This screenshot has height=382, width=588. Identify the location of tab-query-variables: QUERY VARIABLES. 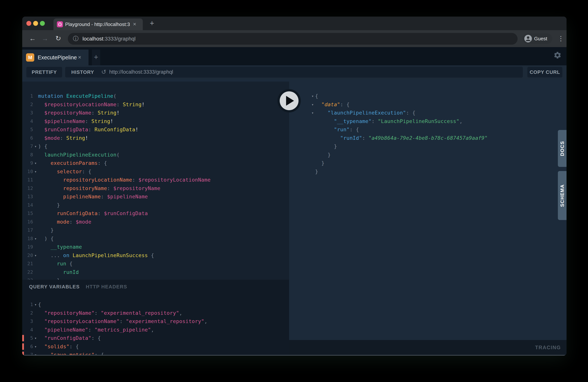
(54, 287).